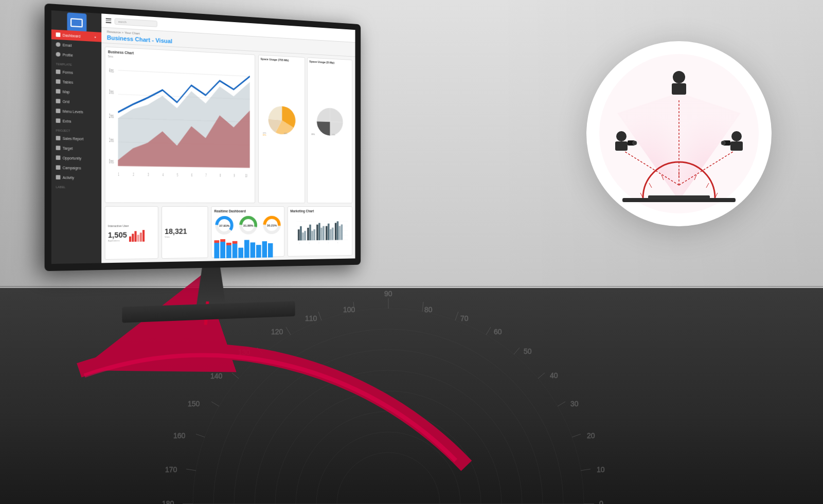  I want to click on logo-icon, so click(77, 23).